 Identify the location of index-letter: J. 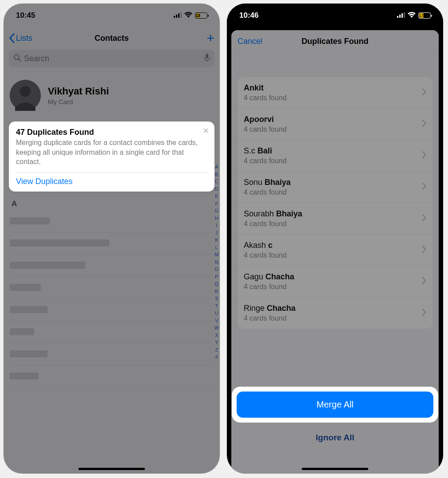
(217, 233).